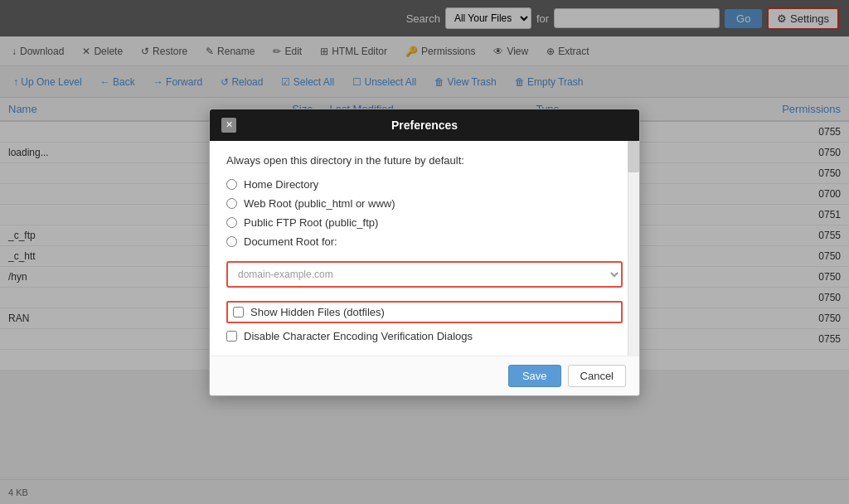  I want to click on disable-encoding-item: Disable Character Encoding Verification …, so click(424, 337).